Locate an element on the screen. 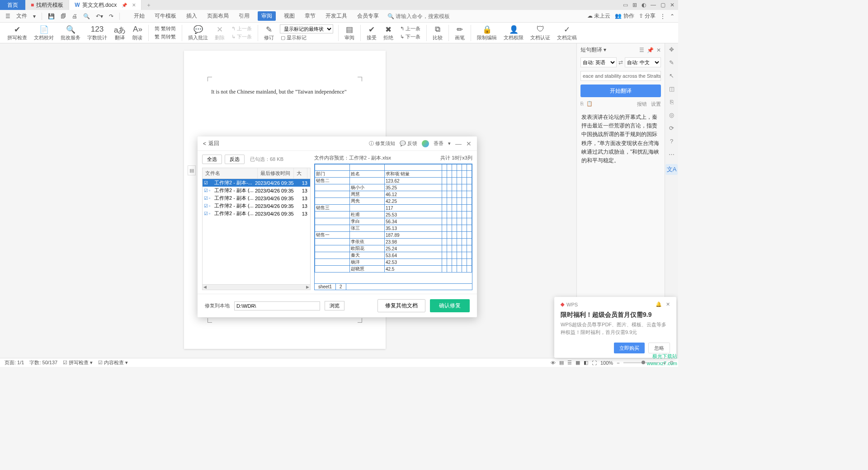  tab-template: ■ 找稻壳模板 is located at coordinates (47, 5).